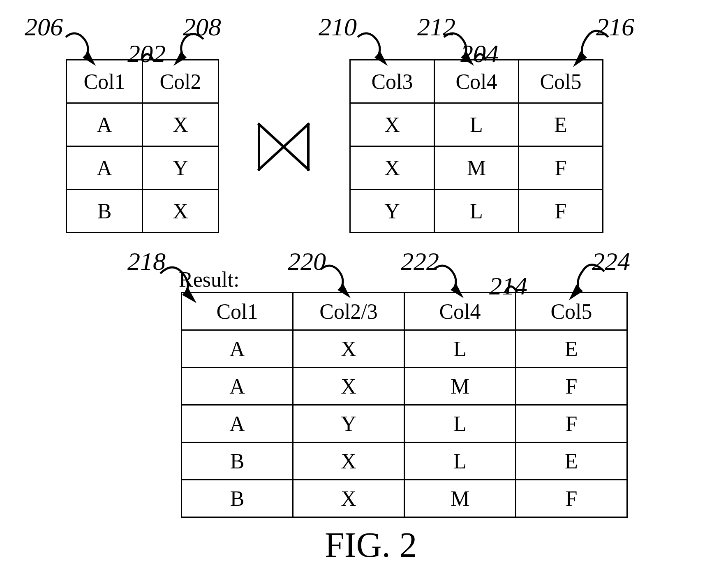  I want to click on callout-212: 212, so click(437, 27).